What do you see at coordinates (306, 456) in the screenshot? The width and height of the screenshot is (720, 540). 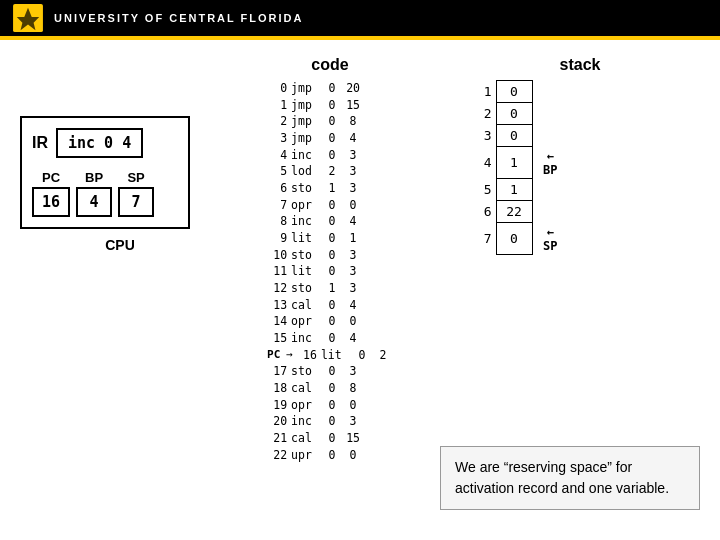 I see `code-op: upr` at bounding box center [306, 456].